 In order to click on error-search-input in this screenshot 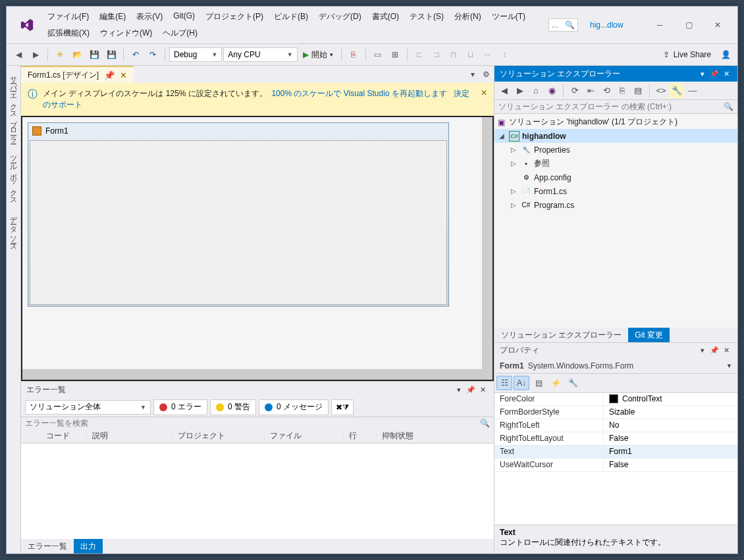, I will do `click(253, 423)`.